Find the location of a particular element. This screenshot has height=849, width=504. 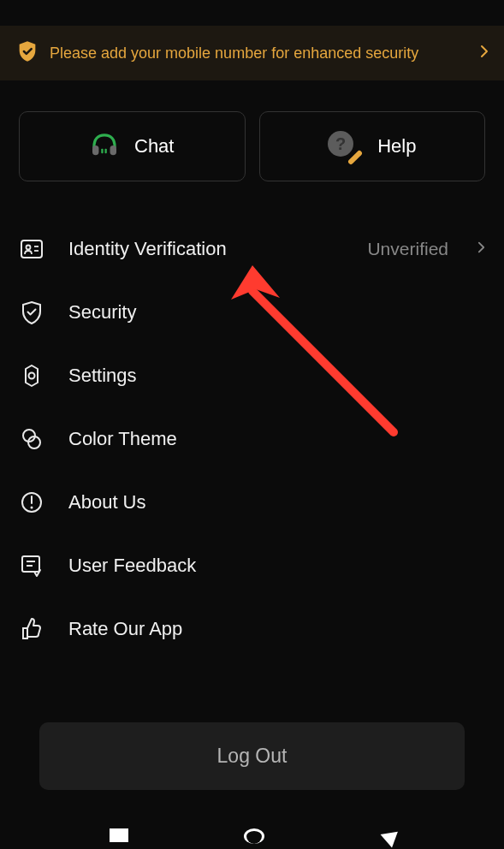

menu-color-theme: Color Theme is located at coordinates (252, 439).